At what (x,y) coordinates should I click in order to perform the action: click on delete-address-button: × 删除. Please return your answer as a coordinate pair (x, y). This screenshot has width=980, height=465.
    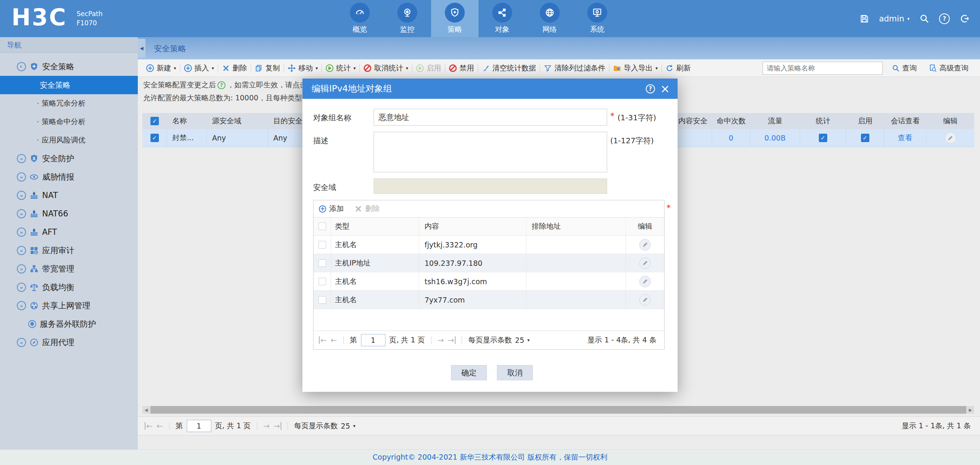
    Looking at the image, I should click on (367, 209).